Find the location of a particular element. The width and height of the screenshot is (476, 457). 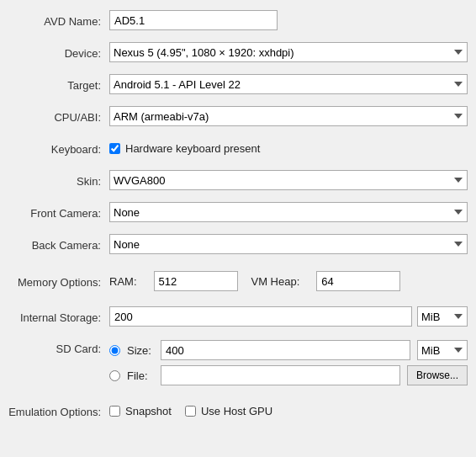

target-select: Android 5.1 - API Level 22 is located at coordinates (288, 84).